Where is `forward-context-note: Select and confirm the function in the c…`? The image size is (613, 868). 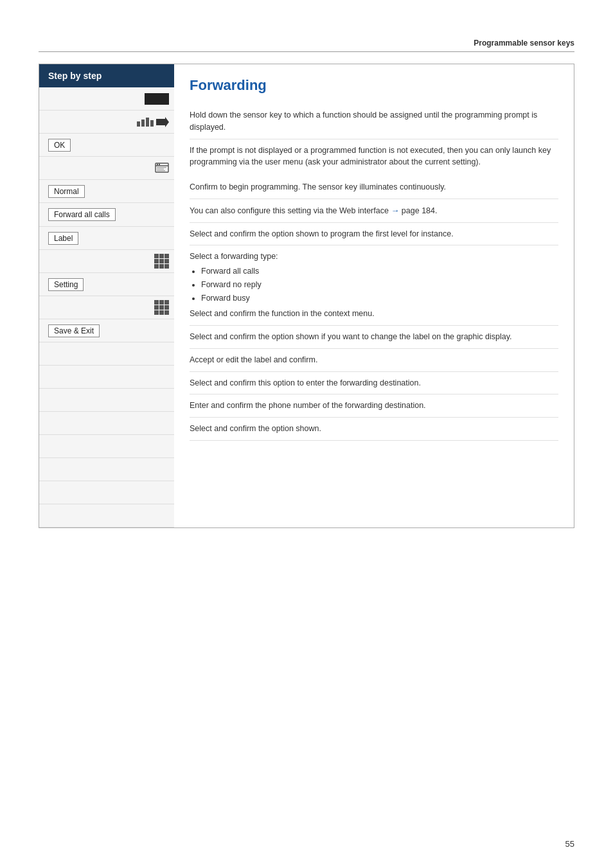 forward-context-note: Select and confirm the function in the c… is located at coordinates (374, 314).